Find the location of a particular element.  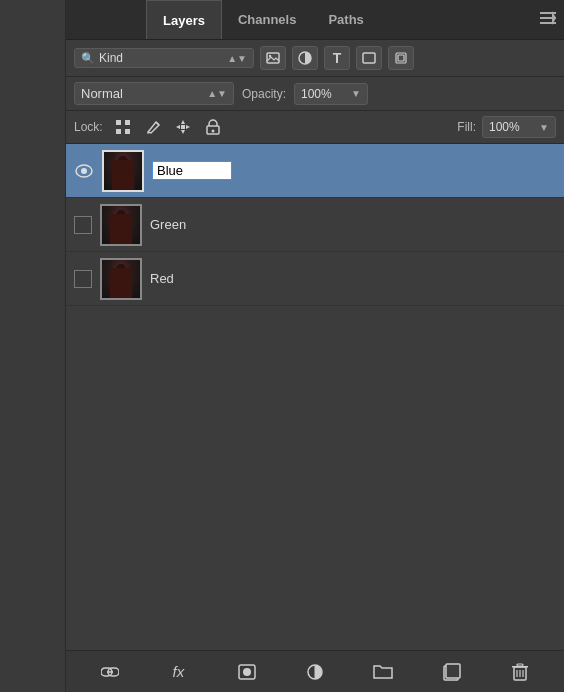

filter-image-btn is located at coordinates (273, 58).